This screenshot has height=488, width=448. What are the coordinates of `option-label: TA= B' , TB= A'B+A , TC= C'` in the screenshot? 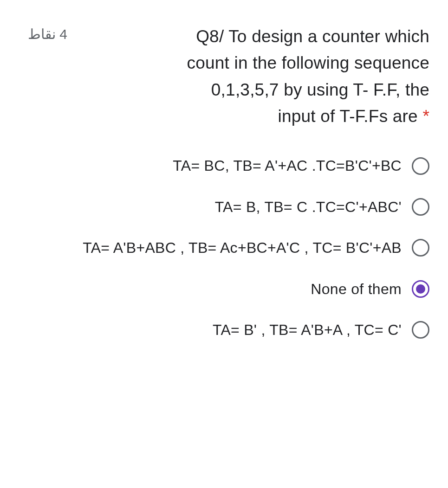 It's located at (219, 330).